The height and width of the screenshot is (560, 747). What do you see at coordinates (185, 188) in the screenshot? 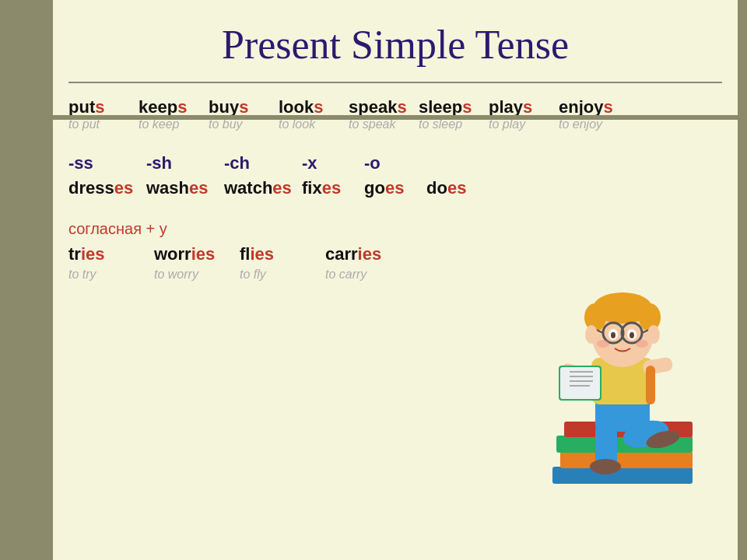
I see `es-washes: washes` at bounding box center [185, 188].